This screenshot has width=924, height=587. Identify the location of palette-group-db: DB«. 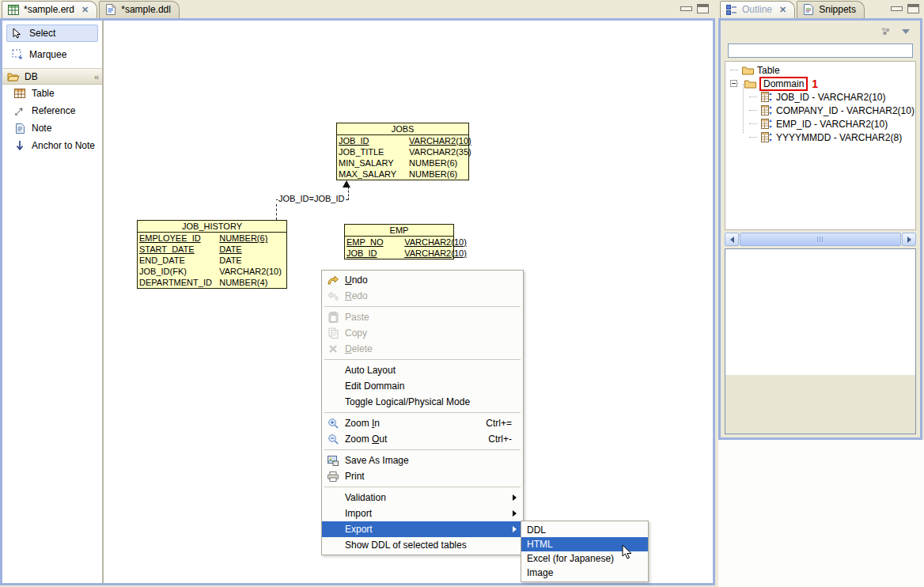
(52, 76).